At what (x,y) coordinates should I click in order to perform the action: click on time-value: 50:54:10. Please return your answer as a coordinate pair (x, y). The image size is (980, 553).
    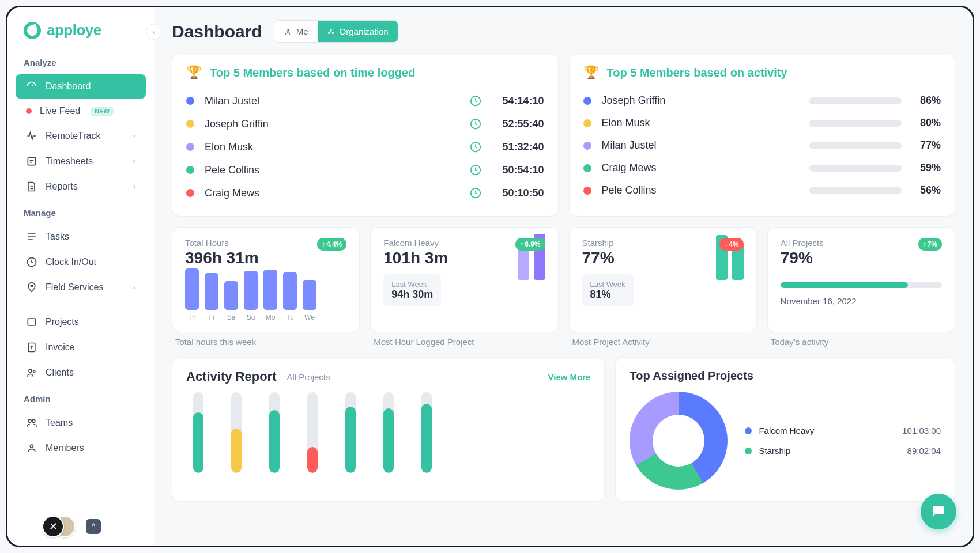
    Looking at the image, I should click on (518, 171).